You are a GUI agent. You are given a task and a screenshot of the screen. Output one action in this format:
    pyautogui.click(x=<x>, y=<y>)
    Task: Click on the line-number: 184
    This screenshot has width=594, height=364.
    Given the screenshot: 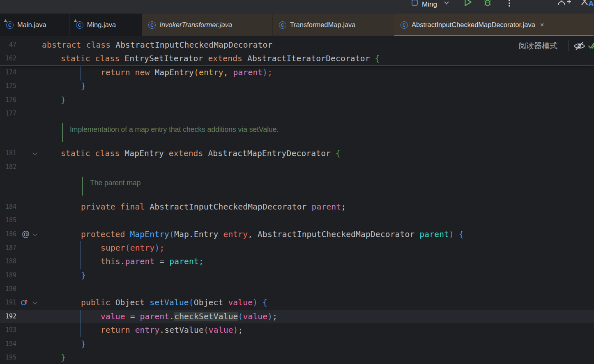 What is the action you would take?
    pyautogui.click(x=8, y=207)
    